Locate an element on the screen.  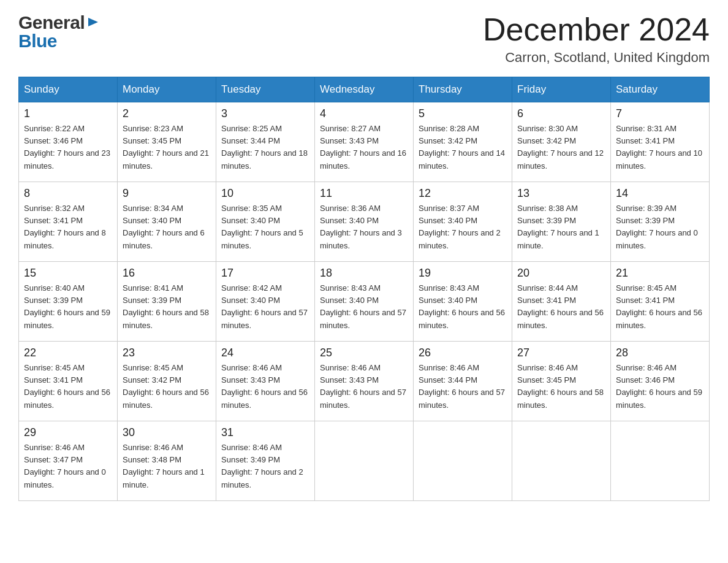
calendar-week-5: 29 Sunrise: 8:46 AMSunset: 3:47 PMDaylig… is located at coordinates (364, 461).